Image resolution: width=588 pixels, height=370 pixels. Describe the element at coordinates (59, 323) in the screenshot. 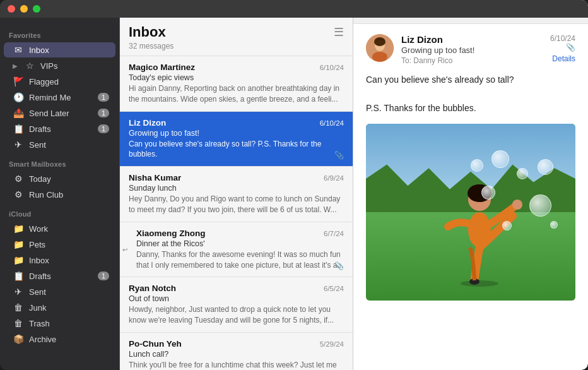

I see `sidebar-item-trash: 🗑 Trash` at that location.